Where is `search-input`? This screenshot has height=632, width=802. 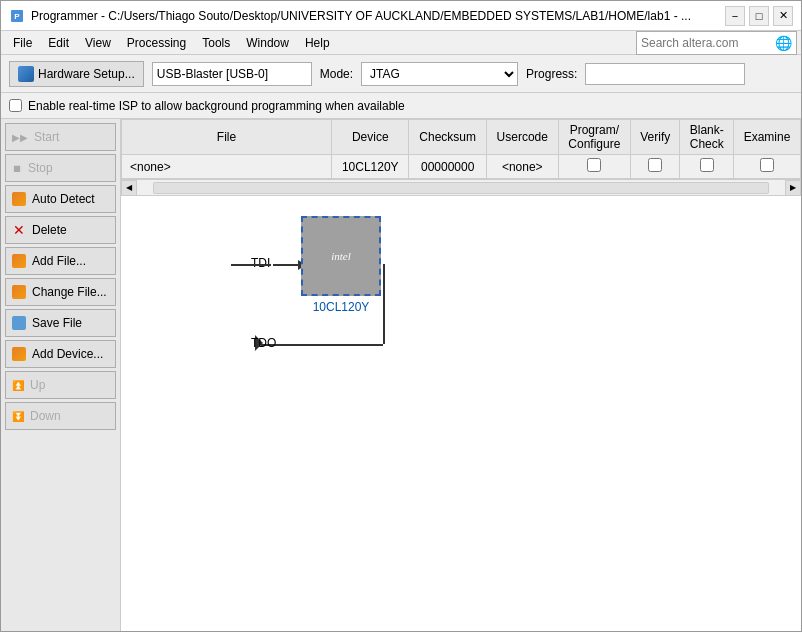
search-input is located at coordinates (706, 43).